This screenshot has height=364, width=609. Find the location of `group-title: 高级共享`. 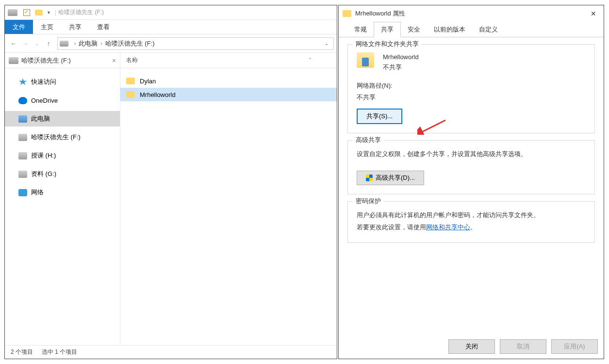

group-title: 高级共享 is located at coordinates (368, 140).